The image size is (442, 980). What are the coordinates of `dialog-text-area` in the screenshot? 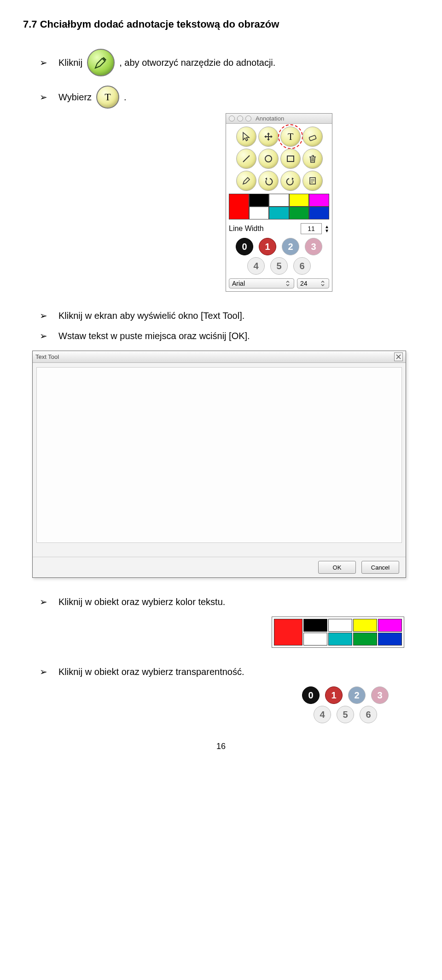 It's located at (219, 455).